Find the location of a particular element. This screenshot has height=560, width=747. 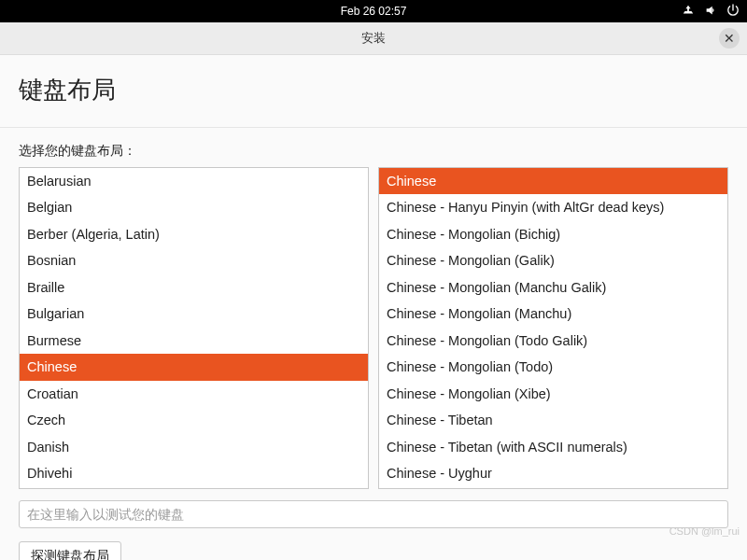

list-item: Chinese - Hanyu Pinyin (with AltGr dead … is located at coordinates (553, 207).